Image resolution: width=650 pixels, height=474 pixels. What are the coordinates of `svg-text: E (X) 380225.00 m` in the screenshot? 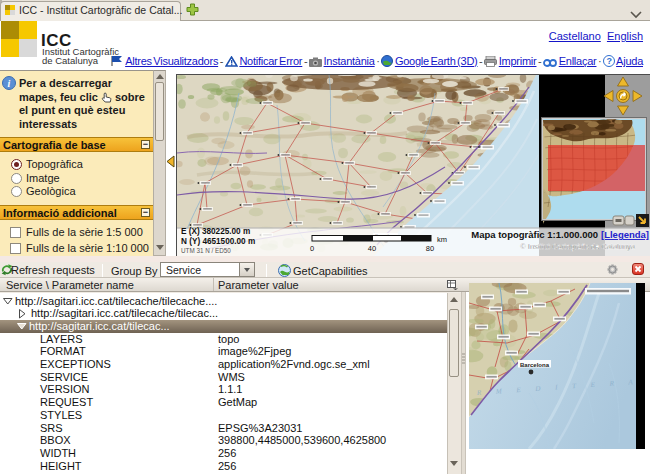 It's located at (216, 232).